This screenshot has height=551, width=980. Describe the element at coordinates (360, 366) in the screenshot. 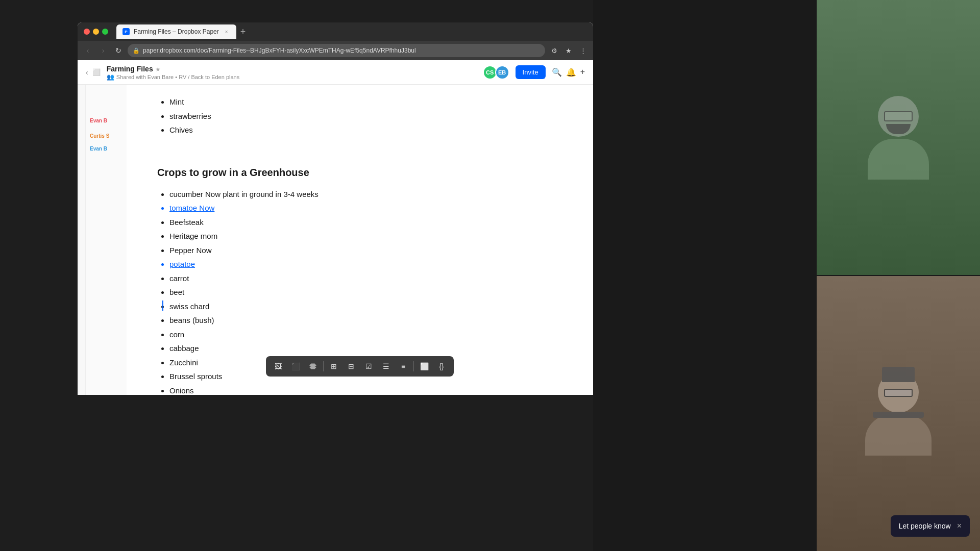

I see `floating-toolbar: 🖼 ⬛ ⊞ ⊟ ☑ ☰ ≡ ⬜ {}` at that location.